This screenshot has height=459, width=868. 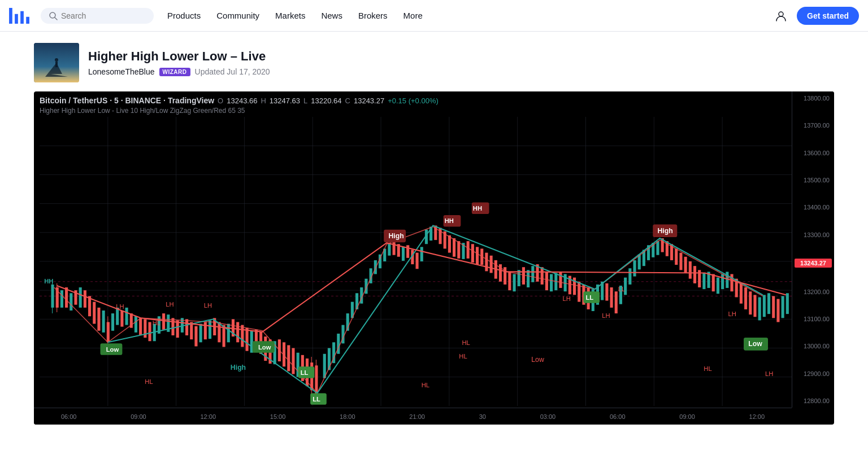 What do you see at coordinates (369, 100) in the screenshot?
I see `close-value: 13243.27` at bounding box center [369, 100].